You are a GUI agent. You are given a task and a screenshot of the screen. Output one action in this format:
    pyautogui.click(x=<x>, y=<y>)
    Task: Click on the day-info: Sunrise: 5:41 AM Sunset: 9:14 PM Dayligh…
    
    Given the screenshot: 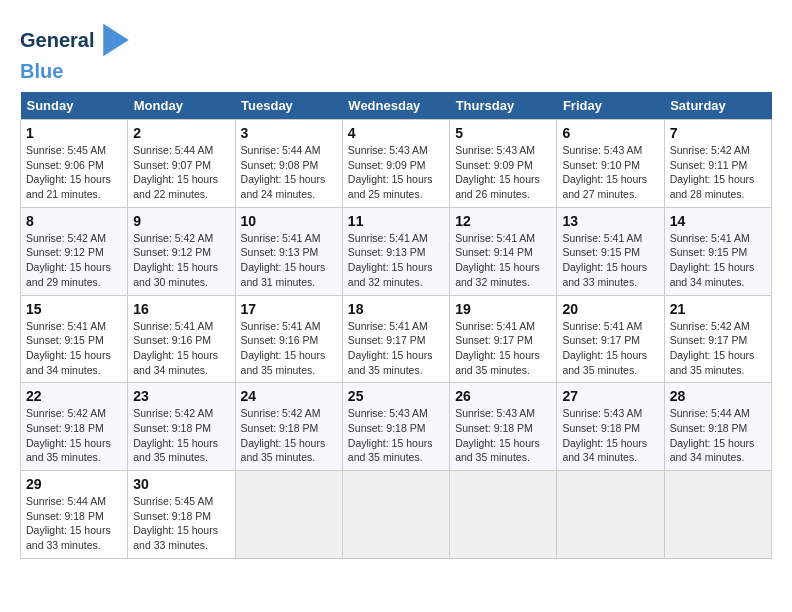 What is the action you would take?
    pyautogui.click(x=503, y=260)
    